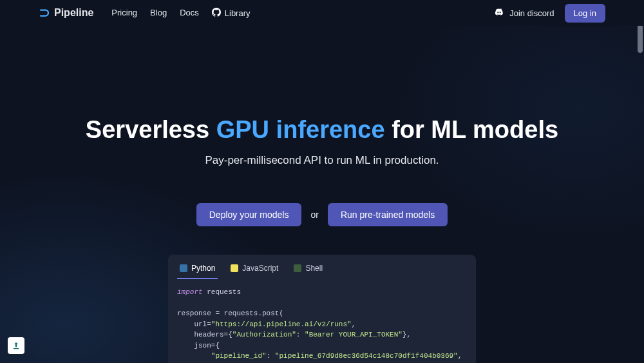 This screenshot has height=363, width=644. What do you see at coordinates (249, 215) in the screenshot?
I see `deploy-button: Deploy your models` at bounding box center [249, 215].